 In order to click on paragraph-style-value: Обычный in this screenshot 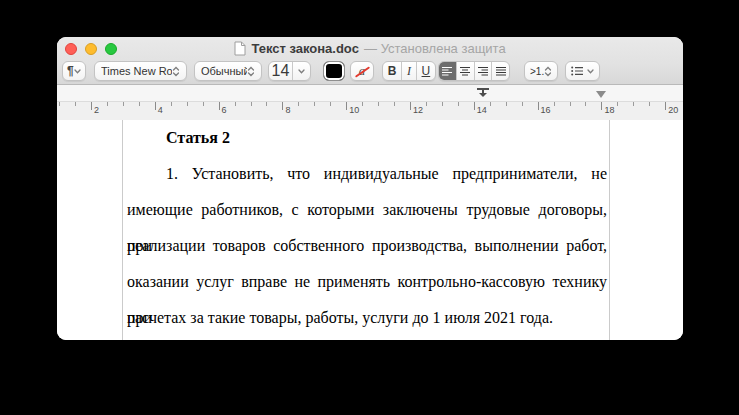, I will do `click(224, 71)`.